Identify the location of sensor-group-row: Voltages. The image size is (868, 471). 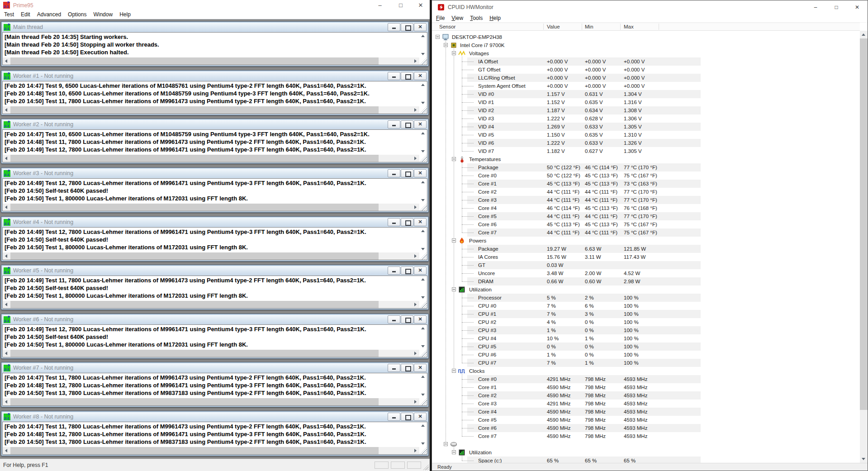
(646, 53).